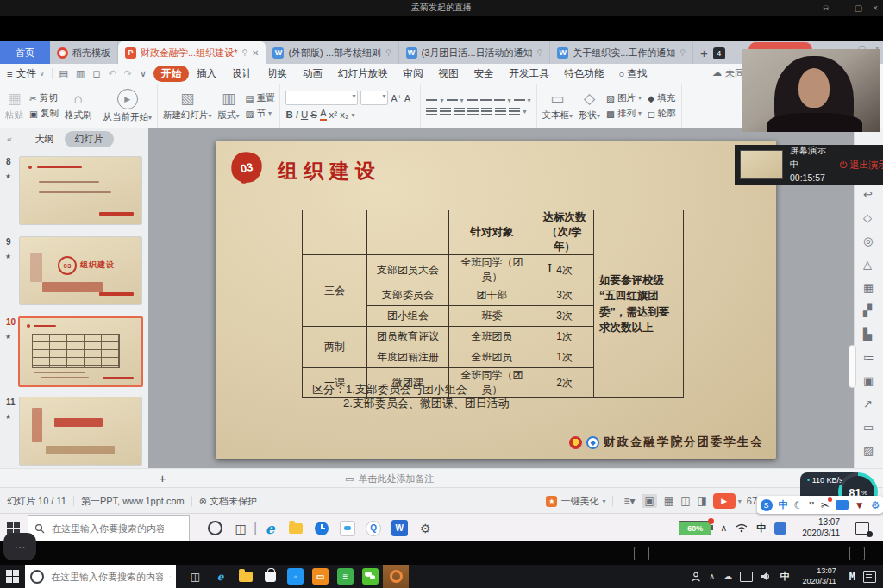  Describe the element at coordinates (867, 195) in the screenshot. I see `comment-icon: ↩` at that location.